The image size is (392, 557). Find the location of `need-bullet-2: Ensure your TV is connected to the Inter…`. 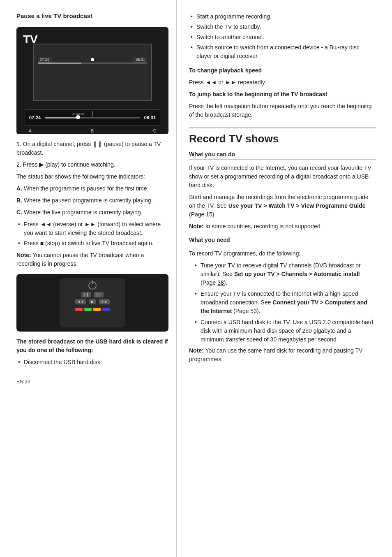

need-bullet-2: Ensure your TV is connected to the Inter… is located at coordinates (284, 303).